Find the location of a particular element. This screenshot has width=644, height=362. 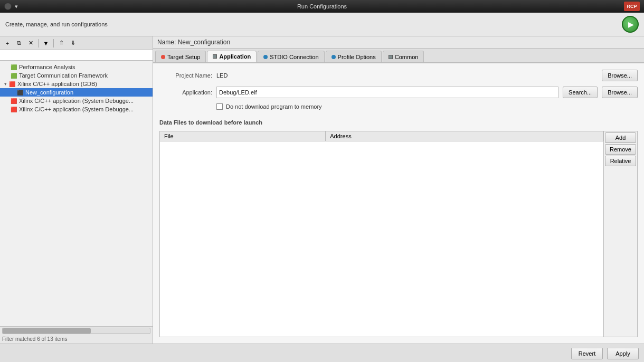

tree-item-new-config: ⬛ New_configuration is located at coordinates (76, 92).